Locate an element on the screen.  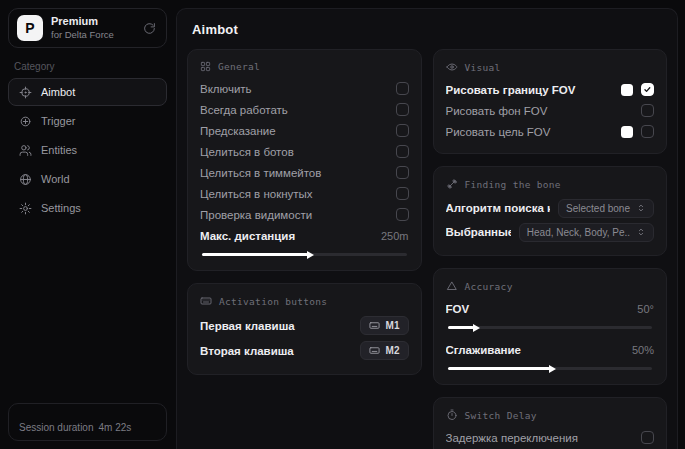
trigger-crosshair-icon is located at coordinates (26, 122).